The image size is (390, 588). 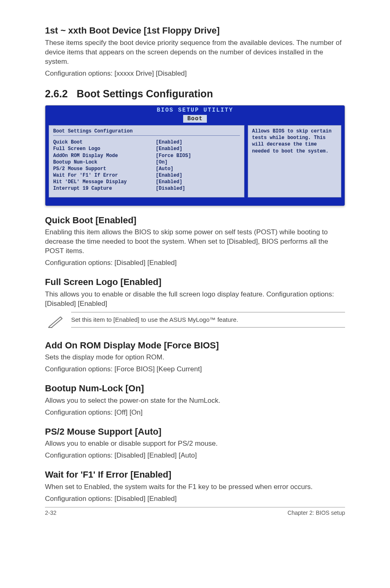 What do you see at coordinates (195, 119) in the screenshot?
I see `bios-tab-boot: Boot` at bounding box center [195, 119].